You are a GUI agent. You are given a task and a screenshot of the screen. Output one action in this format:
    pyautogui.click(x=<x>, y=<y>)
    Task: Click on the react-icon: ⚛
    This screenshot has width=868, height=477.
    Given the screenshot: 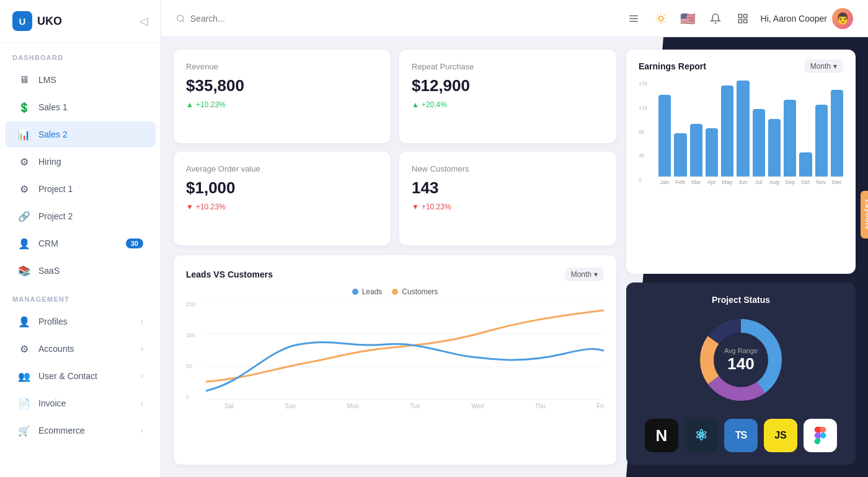 What is the action you would take?
    pyautogui.click(x=701, y=435)
    